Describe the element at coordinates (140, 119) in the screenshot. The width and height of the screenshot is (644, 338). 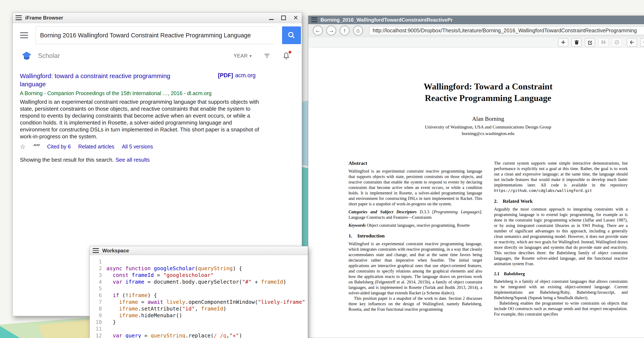
I see `result-snippet: Wallingford is an experimental constrain…` at that location.